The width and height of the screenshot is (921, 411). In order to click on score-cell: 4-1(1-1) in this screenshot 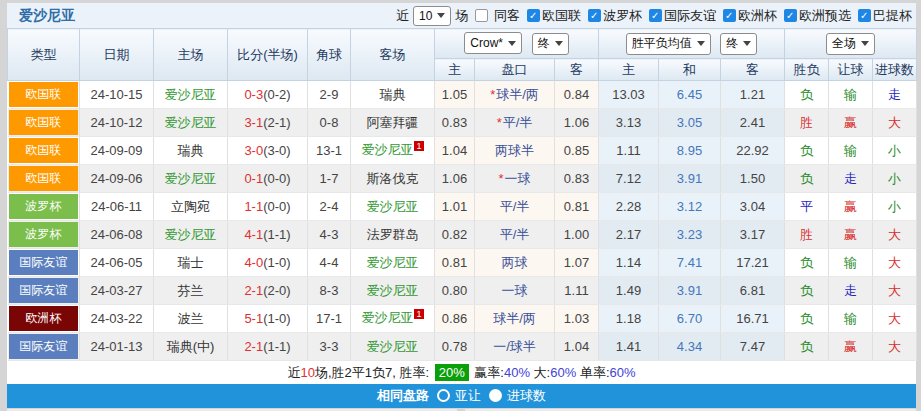, I will do `click(268, 235)`.